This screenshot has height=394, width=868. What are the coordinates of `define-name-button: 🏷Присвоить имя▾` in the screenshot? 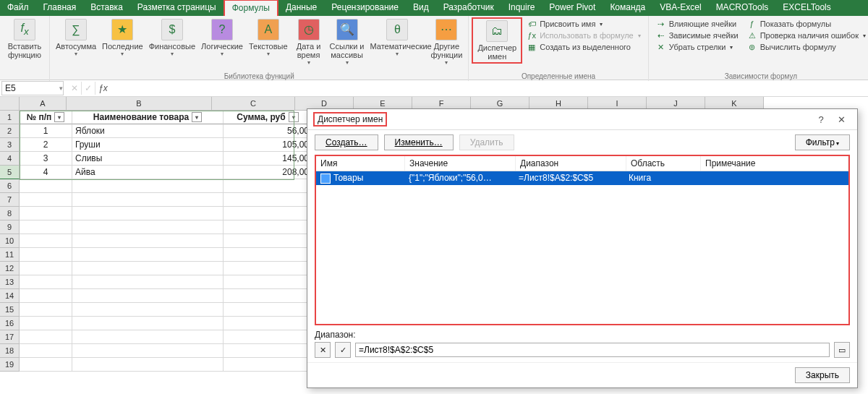 It's located at (584, 24).